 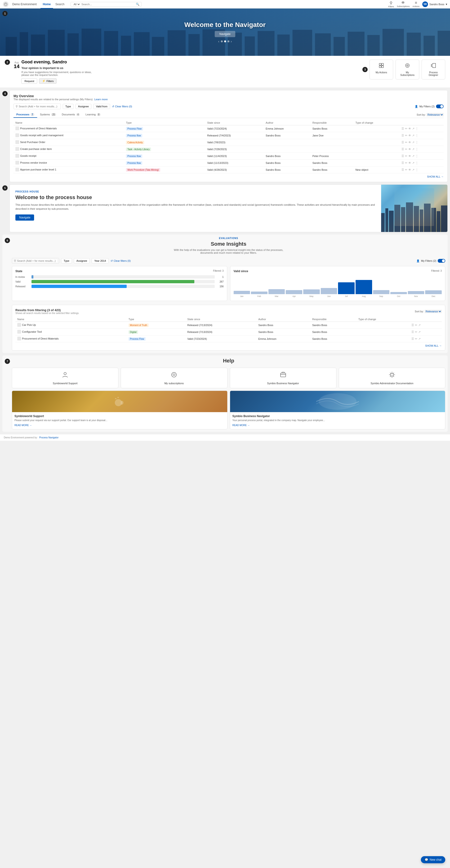 What do you see at coordinates (71, 115) in the screenshot?
I see `tab-documents: Documents 4` at bounding box center [71, 115].